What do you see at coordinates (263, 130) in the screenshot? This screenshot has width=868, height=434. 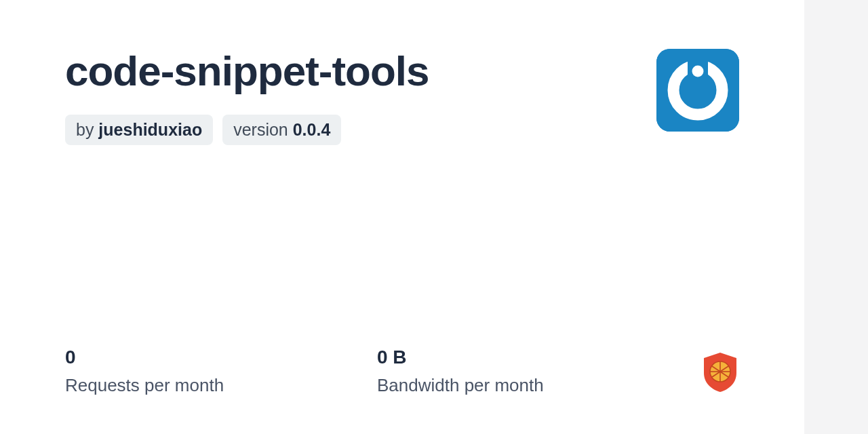 I see `version-prefix: version` at bounding box center [263, 130].